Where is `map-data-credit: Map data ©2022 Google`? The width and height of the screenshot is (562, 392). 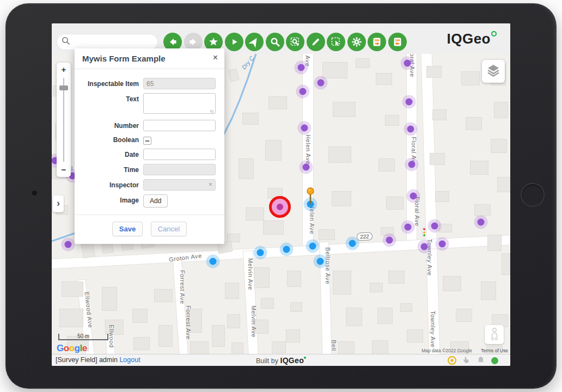
map-data-credit: Map data ©2022 Google is located at coordinates (447, 351).